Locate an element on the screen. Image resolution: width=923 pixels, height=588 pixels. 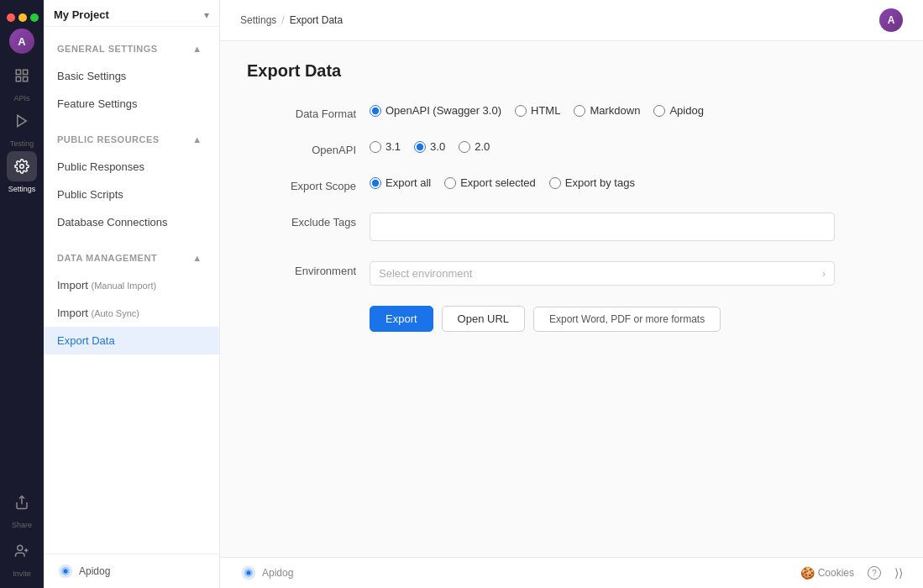
openapi-version-row: OpenAPI 3.1 3.0 2.0 is located at coordinates (541, 148).